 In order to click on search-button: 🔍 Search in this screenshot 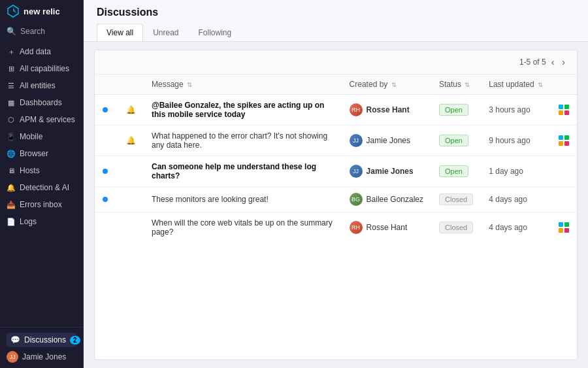, I will do `click(42, 31)`.